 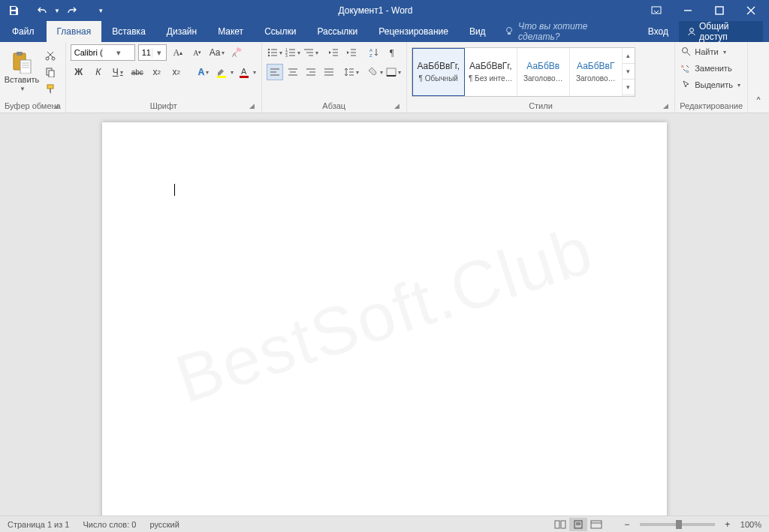 What do you see at coordinates (384, 11) in the screenshot?
I see `title-bar: ▼ ▾ Документ1 - Word` at bounding box center [384, 11].